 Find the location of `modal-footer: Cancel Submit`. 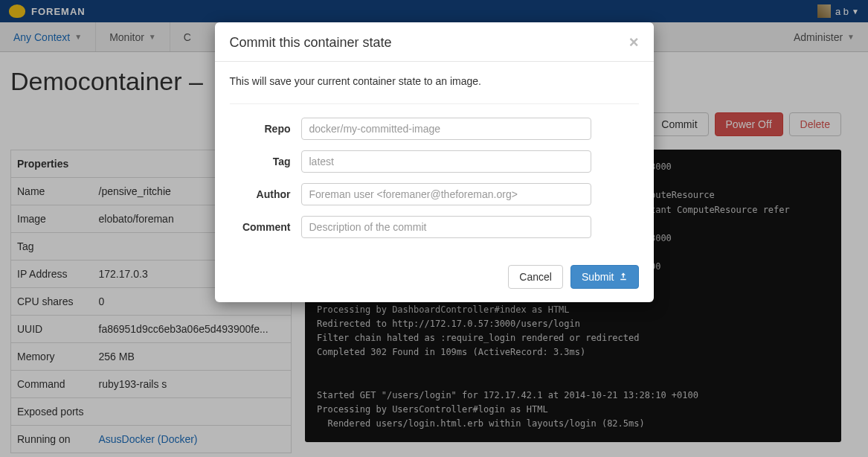

modal-footer: Cancel Submit is located at coordinates (434, 278).